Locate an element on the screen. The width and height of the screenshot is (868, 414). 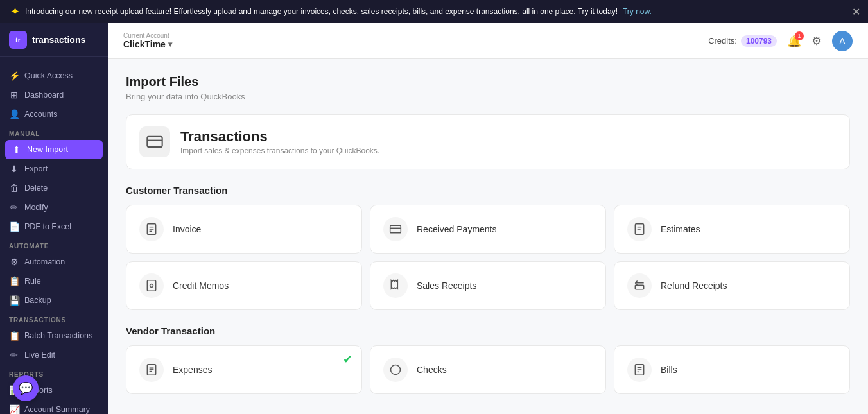
rule-icon: 📋 is located at coordinates (14, 281).